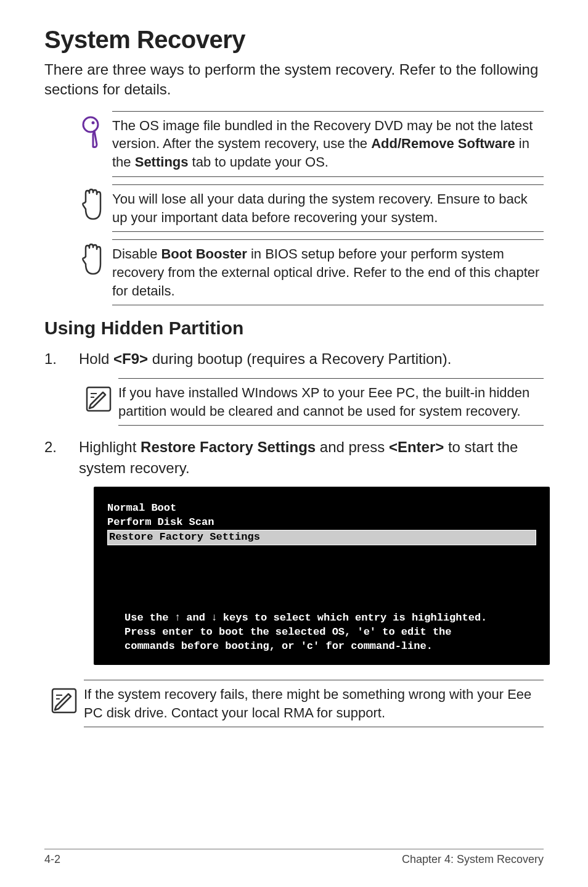  I want to click on intro-paragraph: There are three ways to perform the syst…, so click(294, 80).